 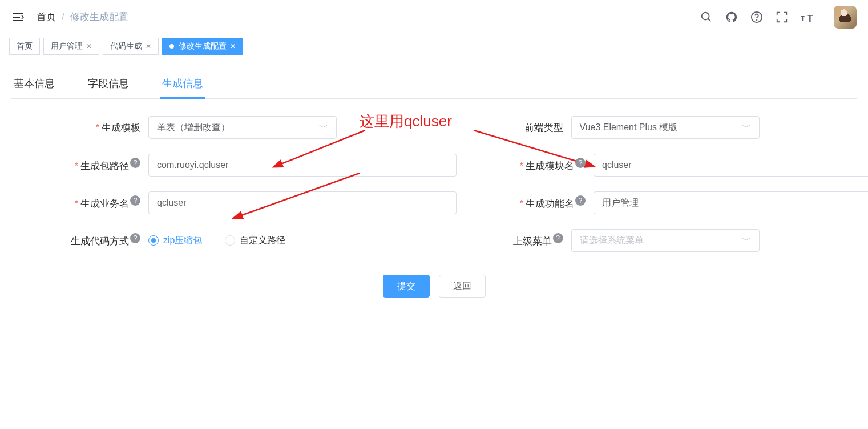 What do you see at coordinates (193, 128) in the screenshot?
I see `select-value: 单表（增删改查）` at bounding box center [193, 128].